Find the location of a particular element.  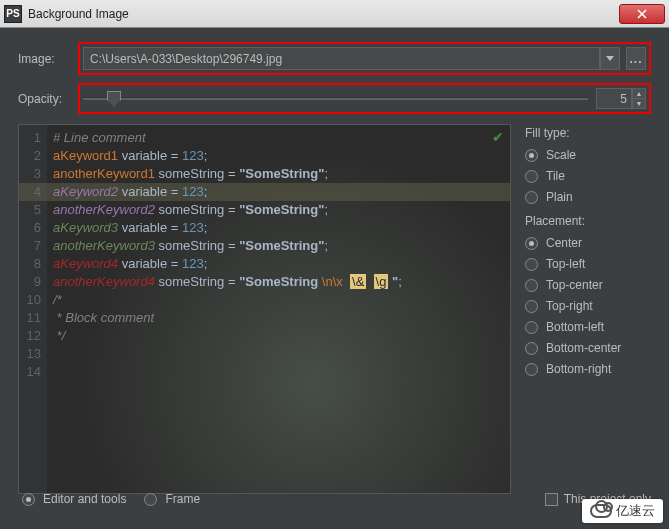

cloud-icon is located at coordinates (601, 511).